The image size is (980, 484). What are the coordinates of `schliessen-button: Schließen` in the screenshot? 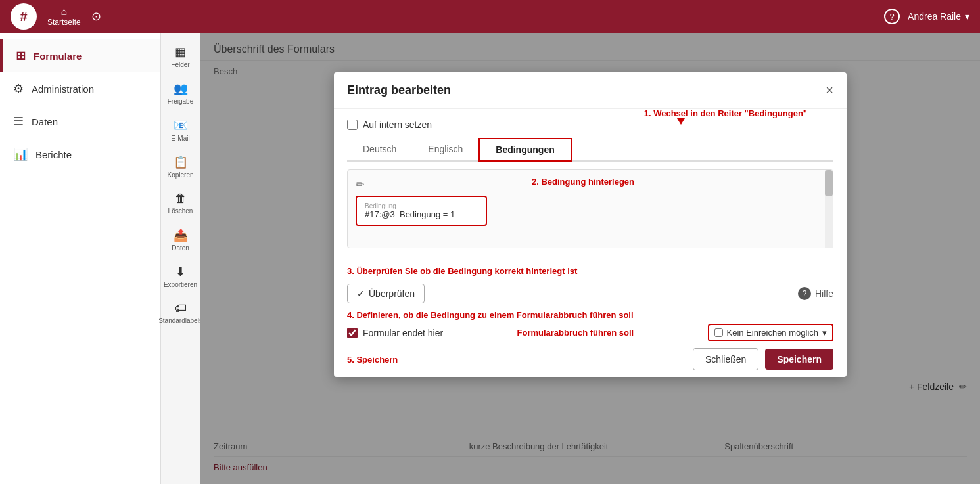 It's located at (726, 359).